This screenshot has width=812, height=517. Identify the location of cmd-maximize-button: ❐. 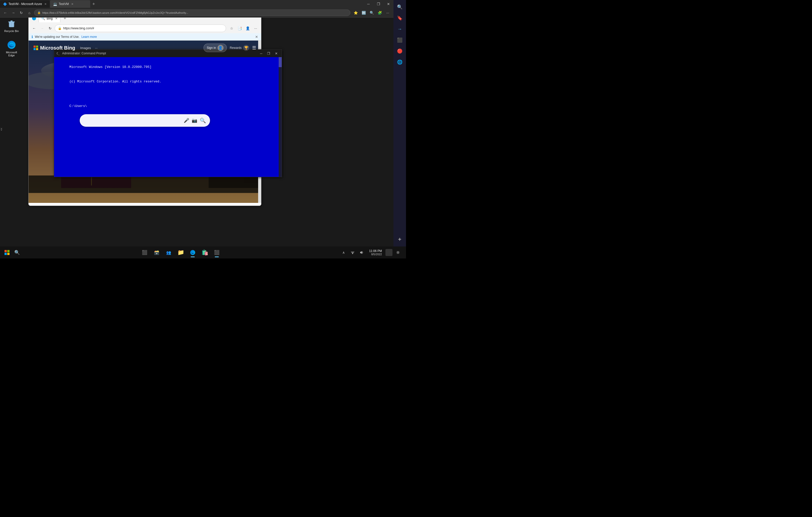
(268, 53).